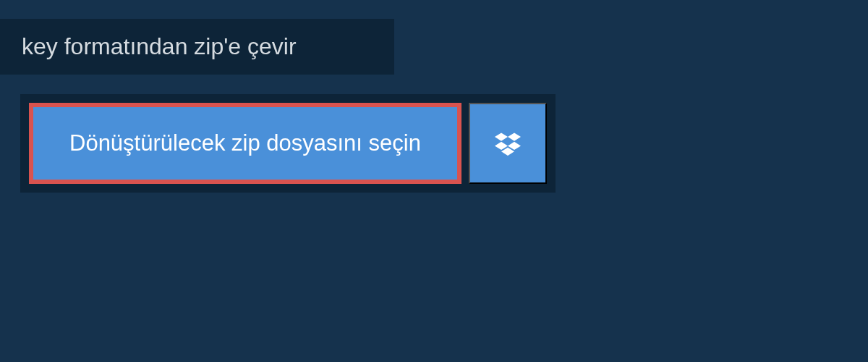  What do you see at coordinates (245, 143) in the screenshot?
I see `file-select-label: Dönüştürülecek zip dosyasını seçin` at bounding box center [245, 143].